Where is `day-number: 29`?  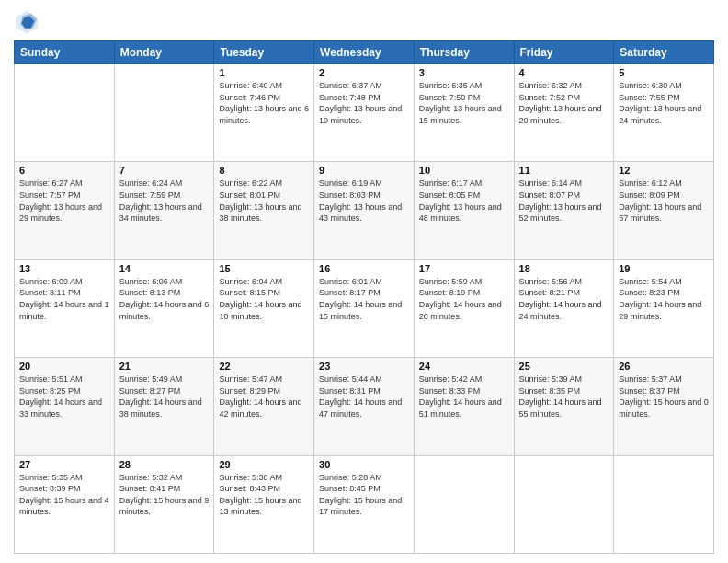 day-number: 29 is located at coordinates (264, 465).